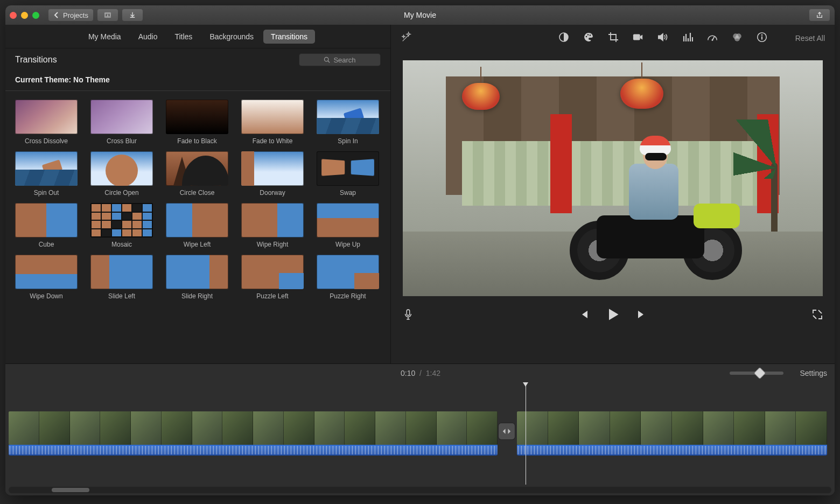  What do you see at coordinates (813, 373) in the screenshot?
I see `timeline-settings-button: Settings` at bounding box center [813, 373].